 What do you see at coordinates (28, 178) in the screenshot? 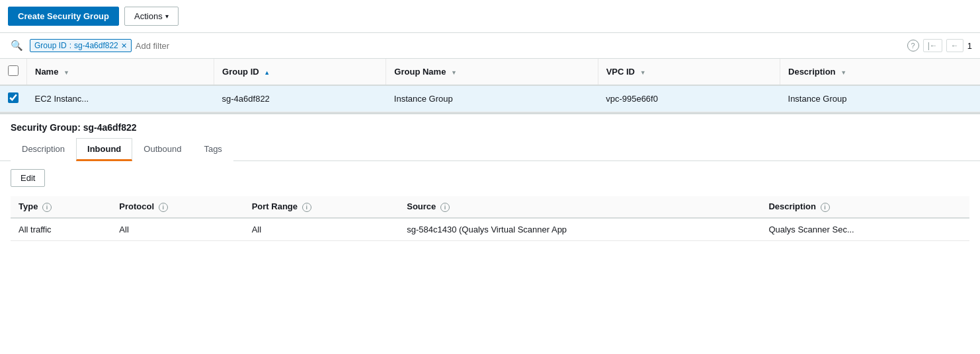
I see `edit-button: Edit` at bounding box center [28, 178].